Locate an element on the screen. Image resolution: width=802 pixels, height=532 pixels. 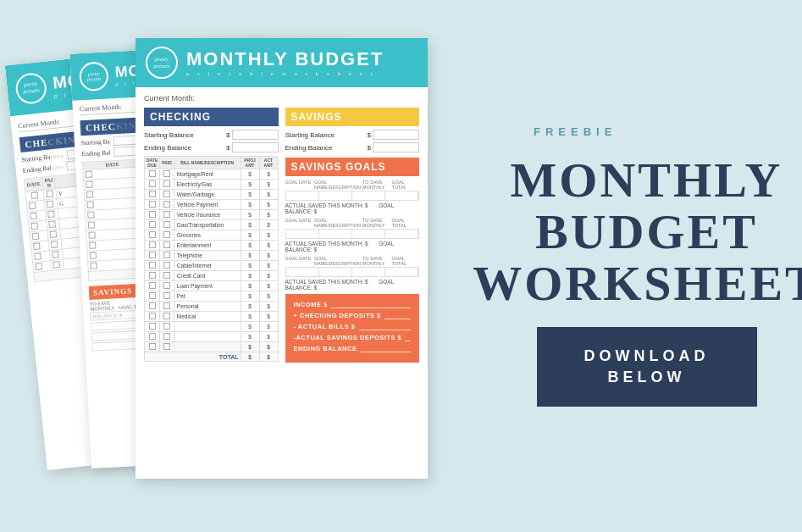
goal-1-monthly is located at coordinates (369, 196).